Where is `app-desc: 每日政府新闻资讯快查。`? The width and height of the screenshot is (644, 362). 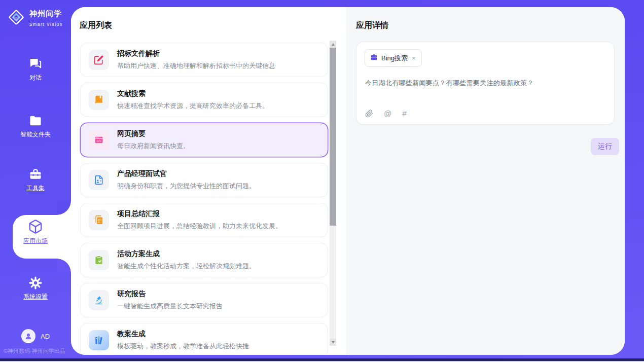
app-desc: 每日政府新闻资讯快查。 is located at coordinates (153, 146).